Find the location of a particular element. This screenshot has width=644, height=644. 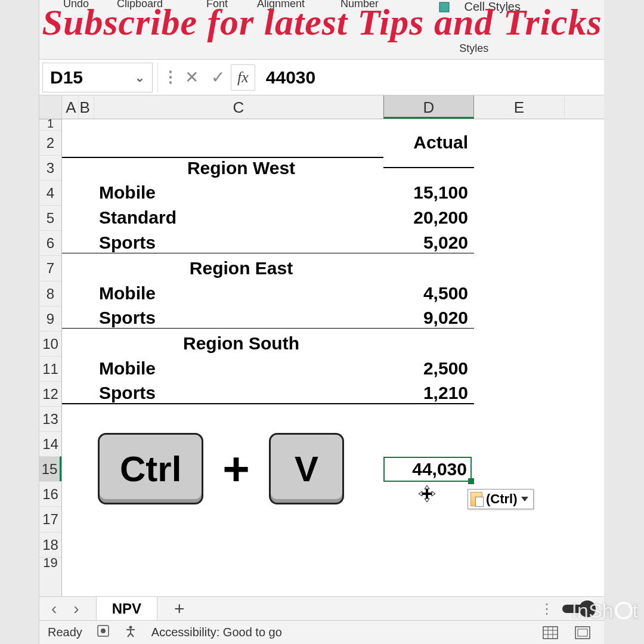

row-header-15: 15 is located at coordinates (50, 469).